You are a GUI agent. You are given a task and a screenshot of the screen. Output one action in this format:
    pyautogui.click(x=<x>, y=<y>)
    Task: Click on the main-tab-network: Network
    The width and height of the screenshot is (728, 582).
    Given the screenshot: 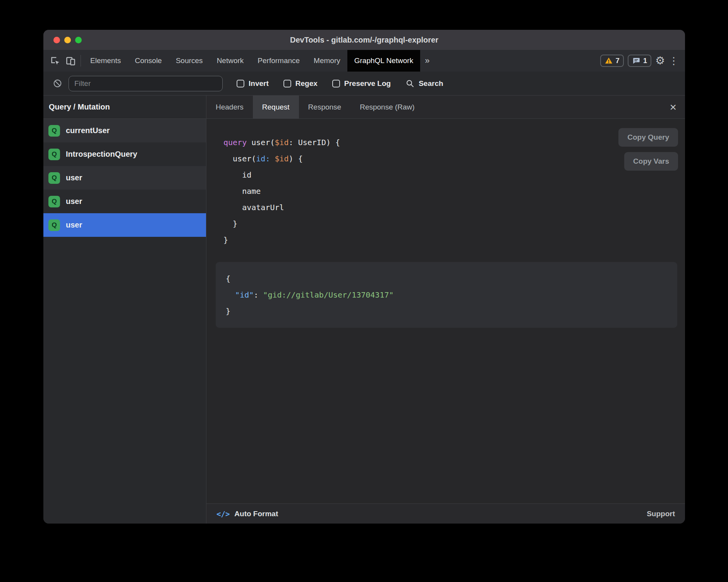 What is the action you would take?
    pyautogui.click(x=230, y=61)
    